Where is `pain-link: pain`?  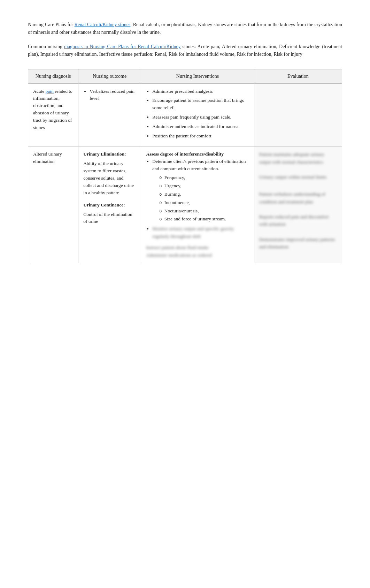 pain-link: pain is located at coordinates (49, 91).